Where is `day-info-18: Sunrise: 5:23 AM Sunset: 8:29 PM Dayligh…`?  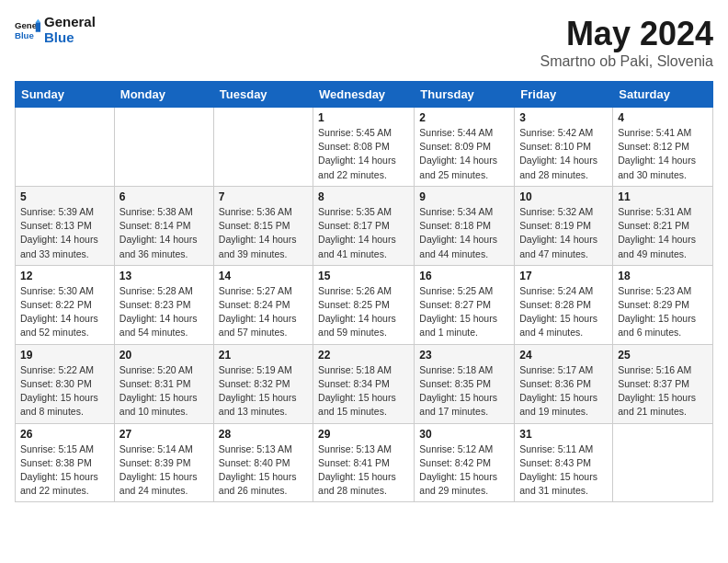
day-info-18: Sunrise: 5:23 AM Sunset: 8:29 PM Dayligh… is located at coordinates (663, 313).